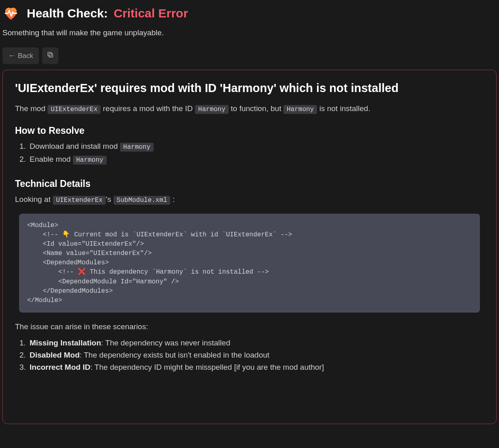 Image resolution: width=499 pixels, height=448 pixels. I want to click on scenario-label: Missing Installation, so click(65, 343).